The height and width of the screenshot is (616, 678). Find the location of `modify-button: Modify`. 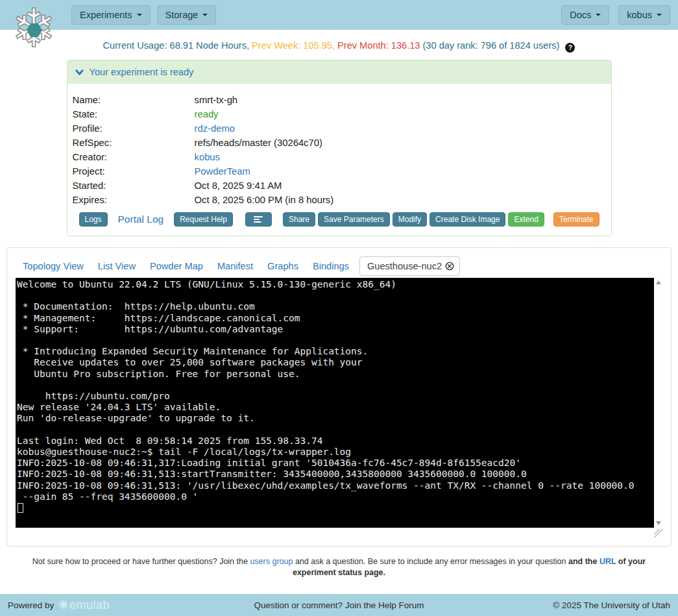

modify-button: Modify is located at coordinates (410, 219).